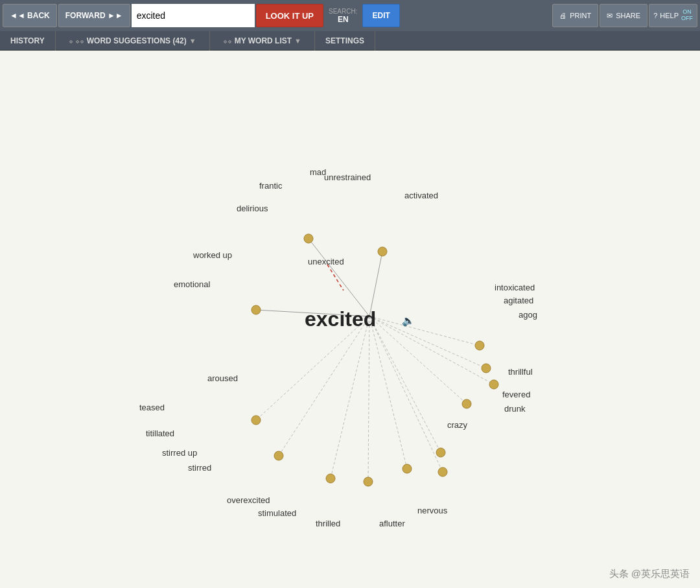  I want to click on share-button: ✉ SHARE, so click(624, 16).